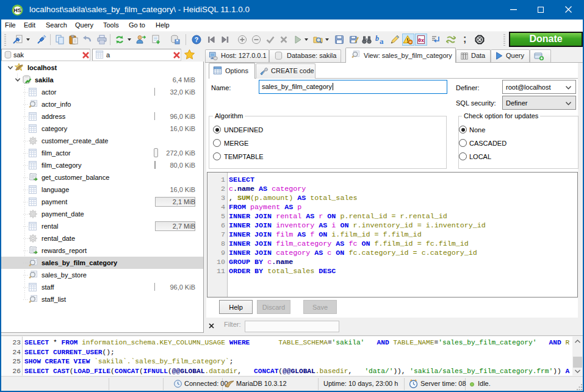 Image resolution: width=584 pixels, height=392 pixels. What do you see at coordinates (17, 10) in the screenshot?
I see `svg-text: HS` at bounding box center [17, 10].